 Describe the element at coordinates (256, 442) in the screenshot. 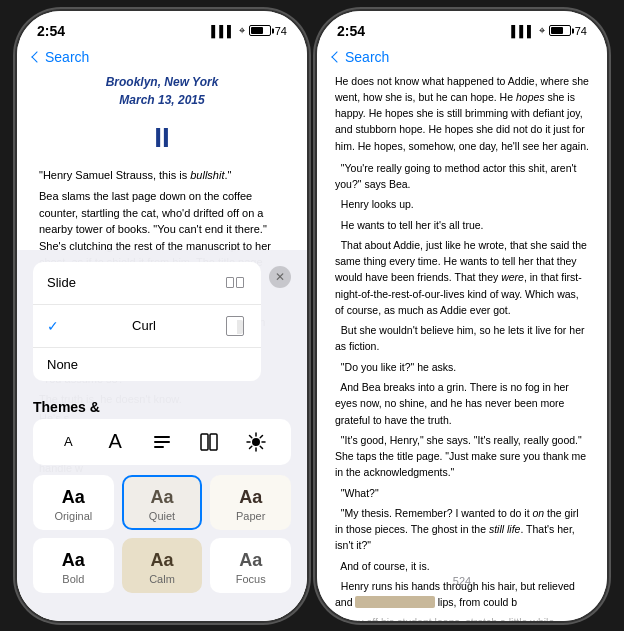

I see `brightness-button` at that location.